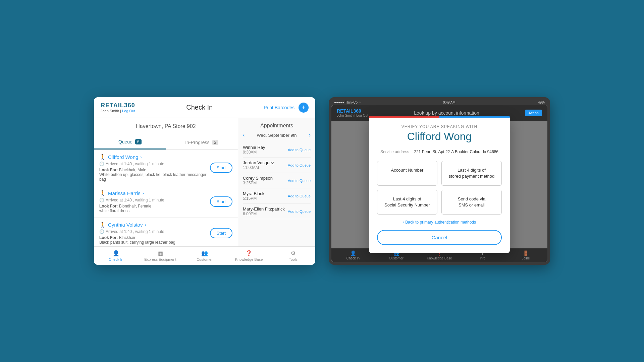 The width and height of the screenshot is (644, 362). I want to click on queue-name: Clifford Wong, so click(123, 157).